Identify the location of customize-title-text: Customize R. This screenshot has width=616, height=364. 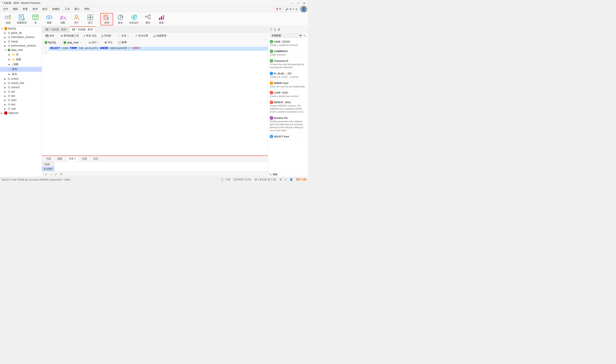
(281, 61).